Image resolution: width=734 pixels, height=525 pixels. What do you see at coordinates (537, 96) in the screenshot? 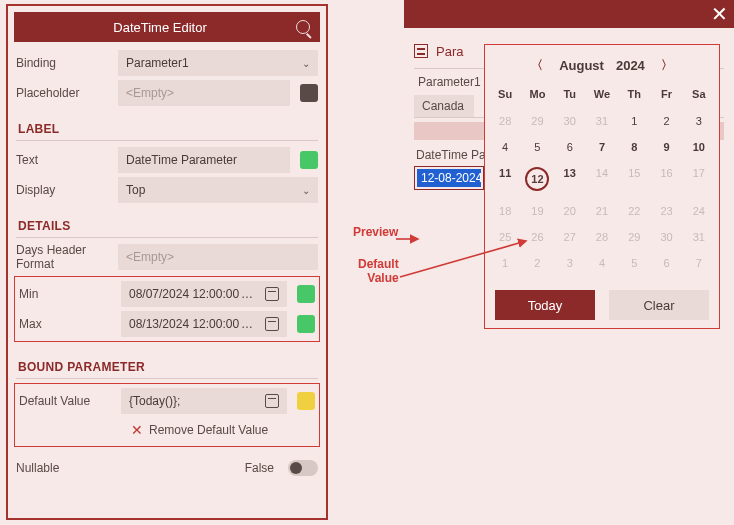
I see `calendar-dow: Mo` at bounding box center [537, 96].